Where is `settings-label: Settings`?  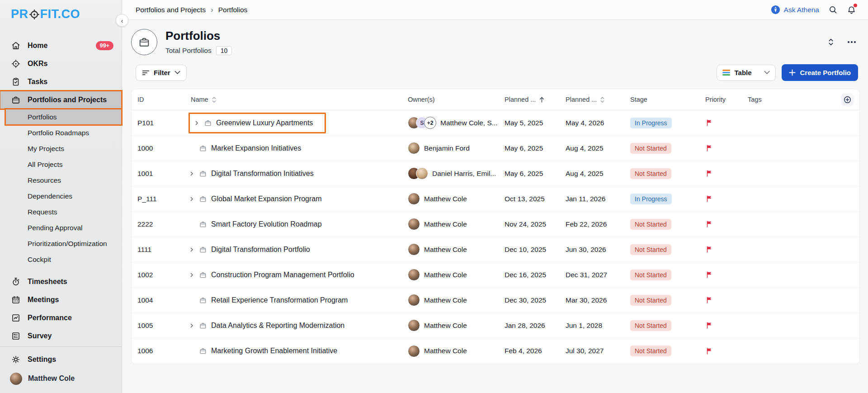
settings-label: Settings is located at coordinates (42, 360).